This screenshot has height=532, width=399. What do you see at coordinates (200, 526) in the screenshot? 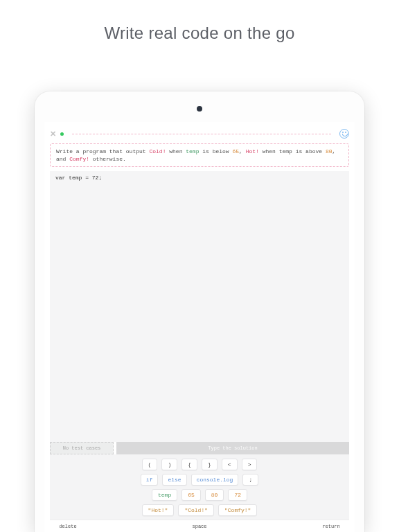
I see `space-key: space` at bounding box center [200, 526].